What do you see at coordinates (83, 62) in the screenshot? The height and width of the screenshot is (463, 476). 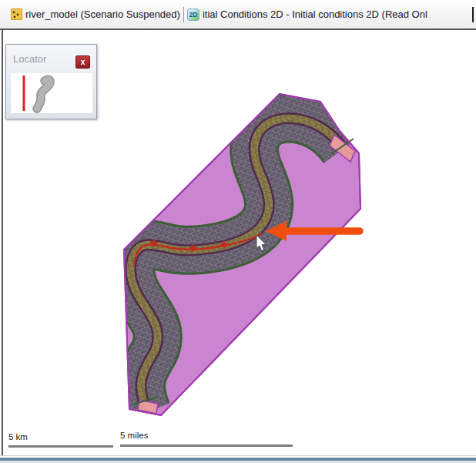 I see `locator-close-button: x` at bounding box center [83, 62].